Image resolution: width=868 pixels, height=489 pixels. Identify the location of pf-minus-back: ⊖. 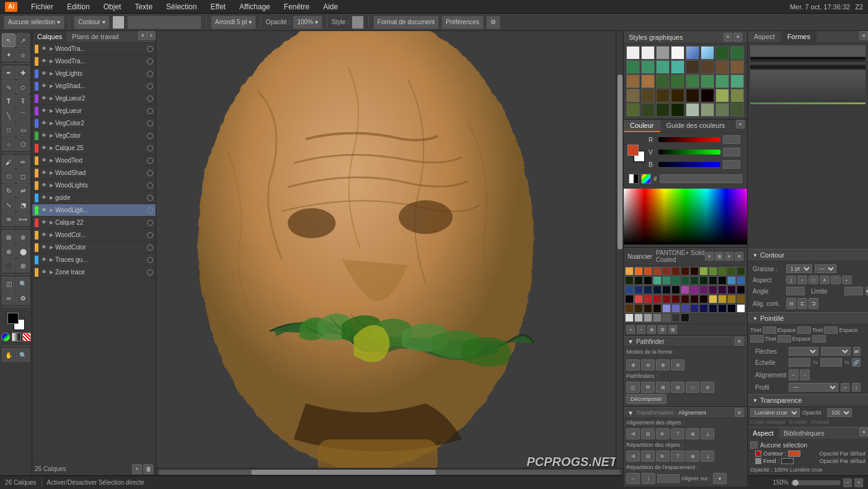
(707, 387).